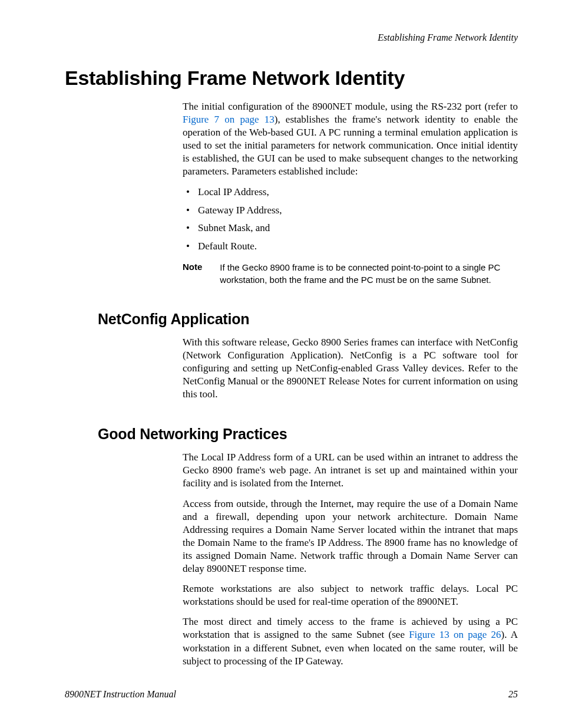 The image size is (562, 728). I want to click on practices-p3: Remote workstations are also subject to …, so click(350, 595).